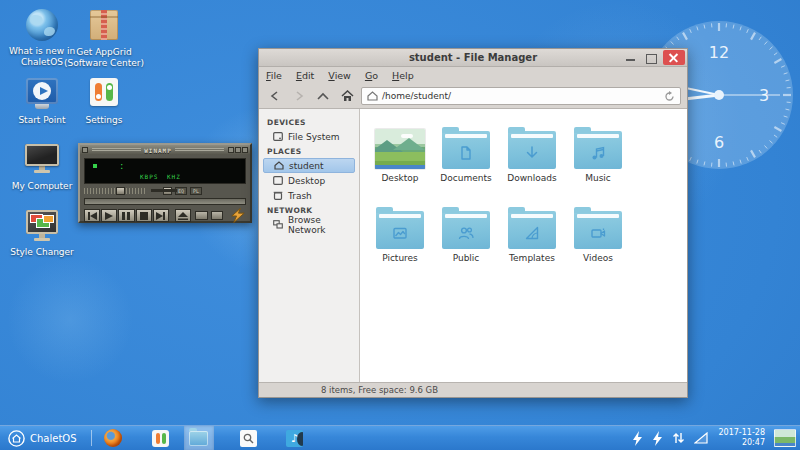 This screenshot has width=800, height=450. Describe the element at coordinates (400, 149) in the screenshot. I see `desktop-folder-thumbnail` at that location.